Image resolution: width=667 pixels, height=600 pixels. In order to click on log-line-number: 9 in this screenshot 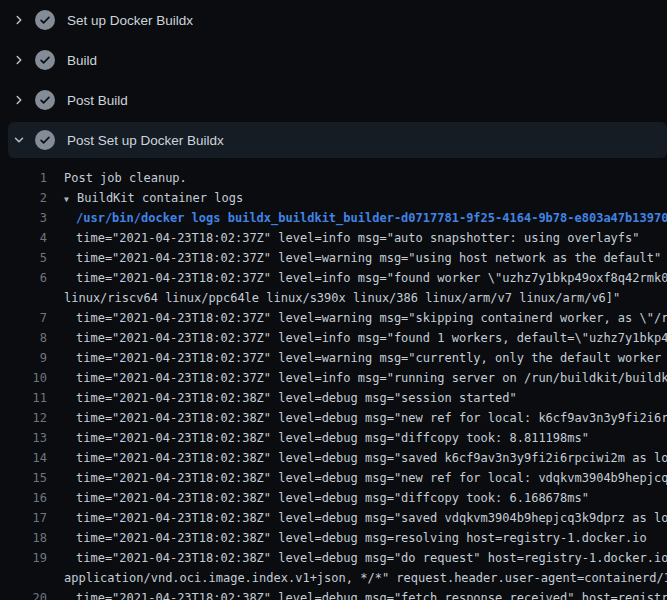, I will do `click(24, 358)`.